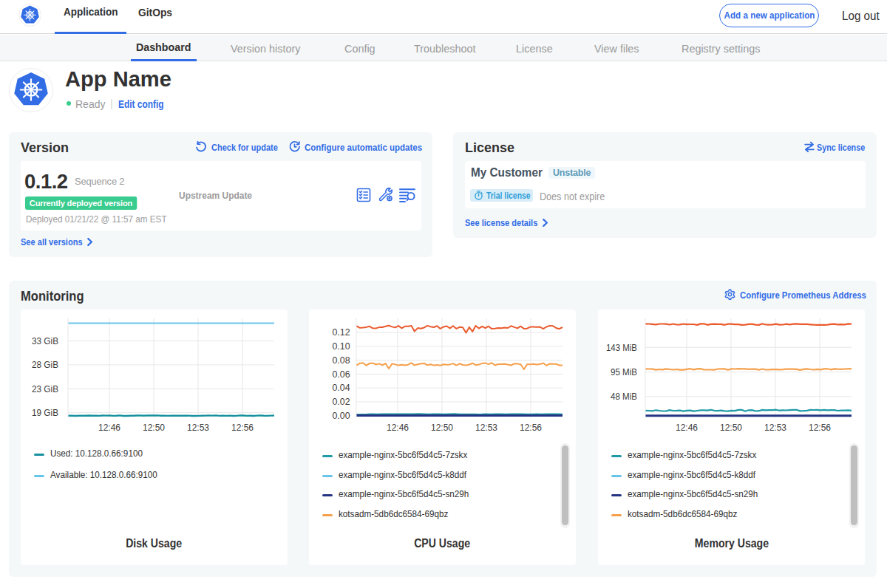 The width and height of the screenshot is (887, 588). I want to click on svg-text: 143 MiB, so click(622, 348).